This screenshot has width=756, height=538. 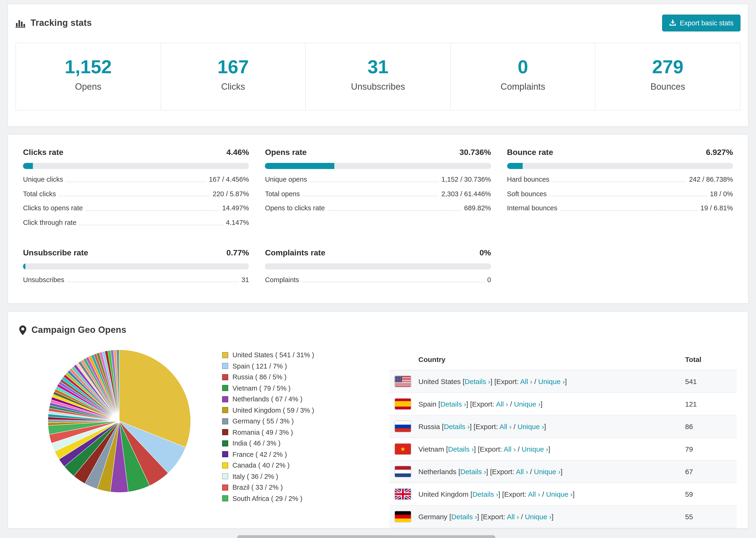 I want to click on flag-de-icon, so click(x=403, y=517).